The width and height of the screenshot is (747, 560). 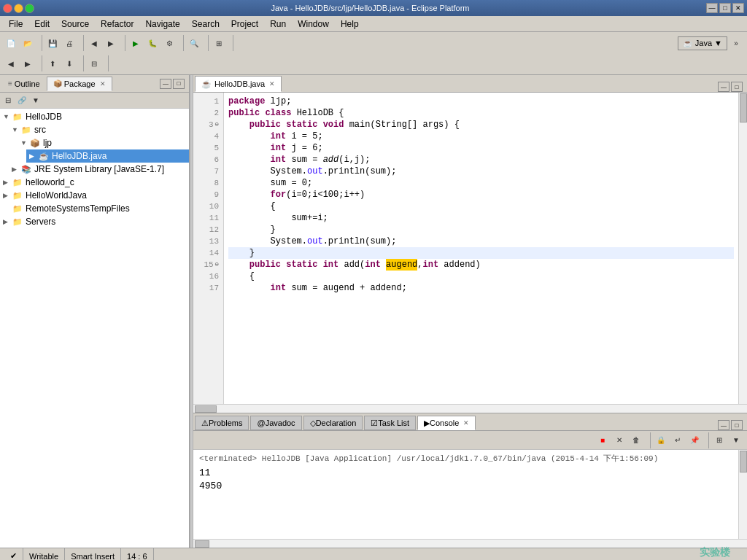 I want to click on expand-helloworld-c: ▶, so click(x=7, y=182).